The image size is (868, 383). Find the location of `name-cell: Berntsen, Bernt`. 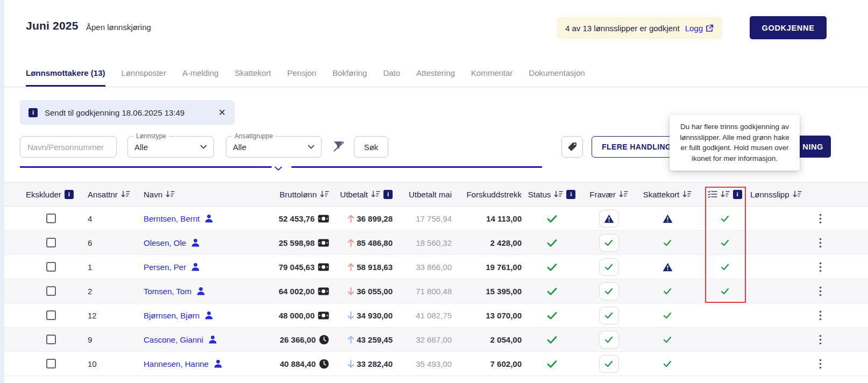

name-cell: Berntsen, Bernt is located at coordinates (197, 218).